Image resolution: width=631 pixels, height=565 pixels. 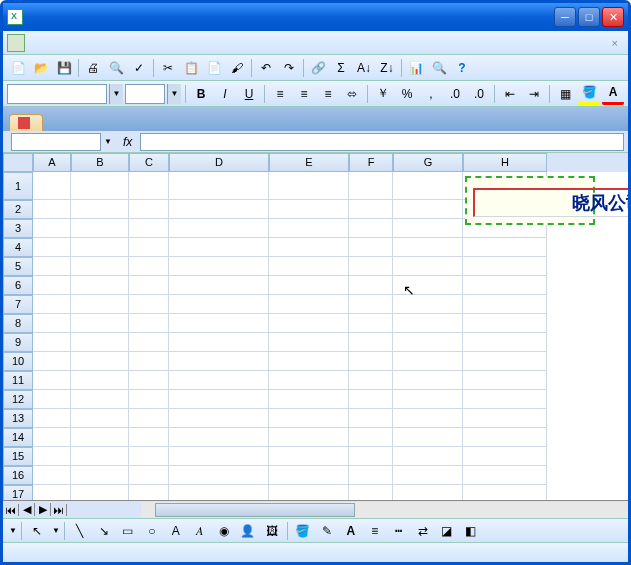 What do you see at coordinates (447, 531) in the screenshot?
I see `shadow-button: ◪` at bounding box center [447, 531].